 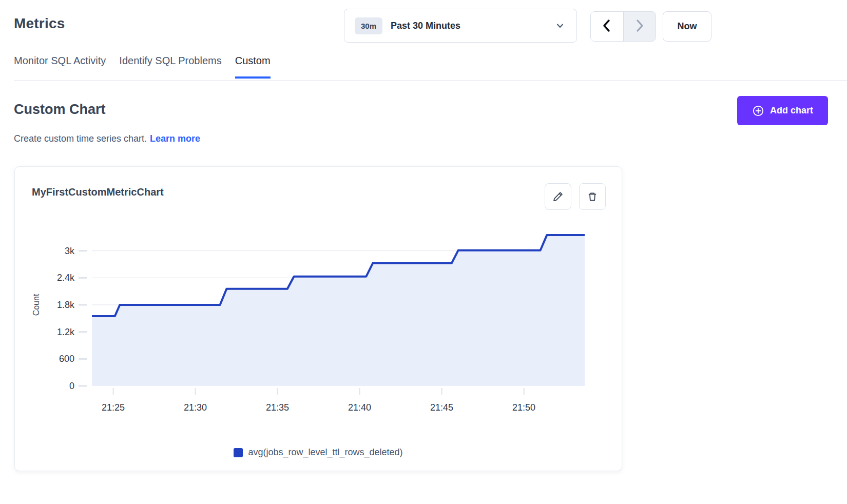 What do you see at coordinates (142, 67) in the screenshot?
I see `metrics-tabs: Monitor SQL Activity Identify SQL Proble…` at bounding box center [142, 67].